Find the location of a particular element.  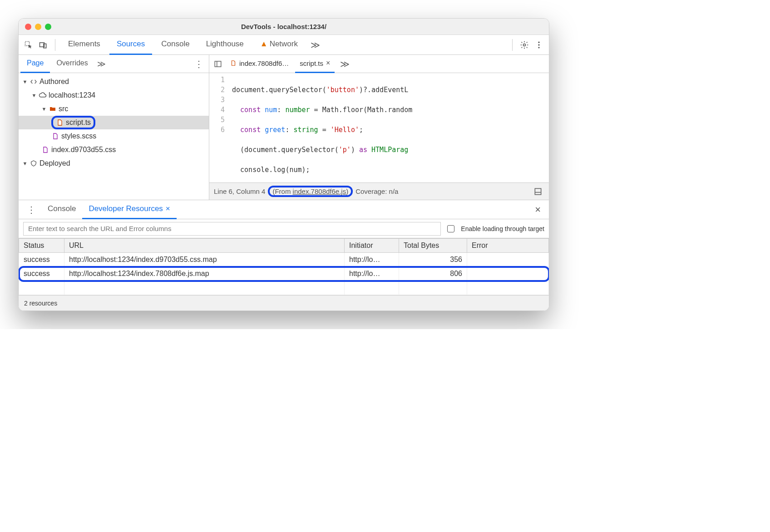

highlight-annotation: script.ts is located at coordinates (74, 123).